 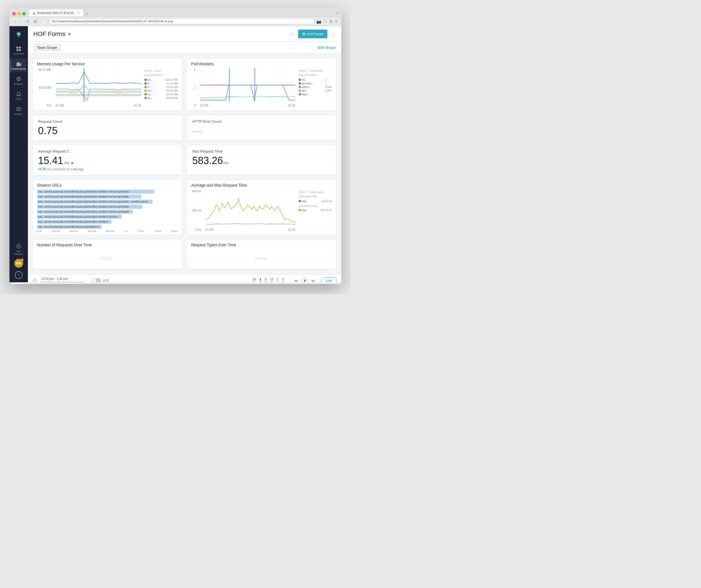 I want to click on legend-item: beg-l..., so click(x=315, y=94).